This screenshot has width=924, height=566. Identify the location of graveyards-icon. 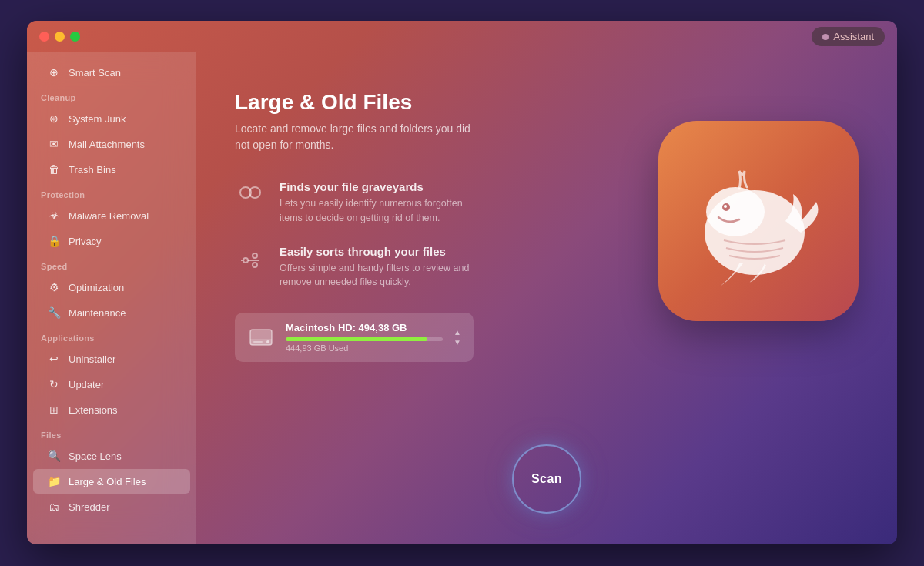
(250, 196).